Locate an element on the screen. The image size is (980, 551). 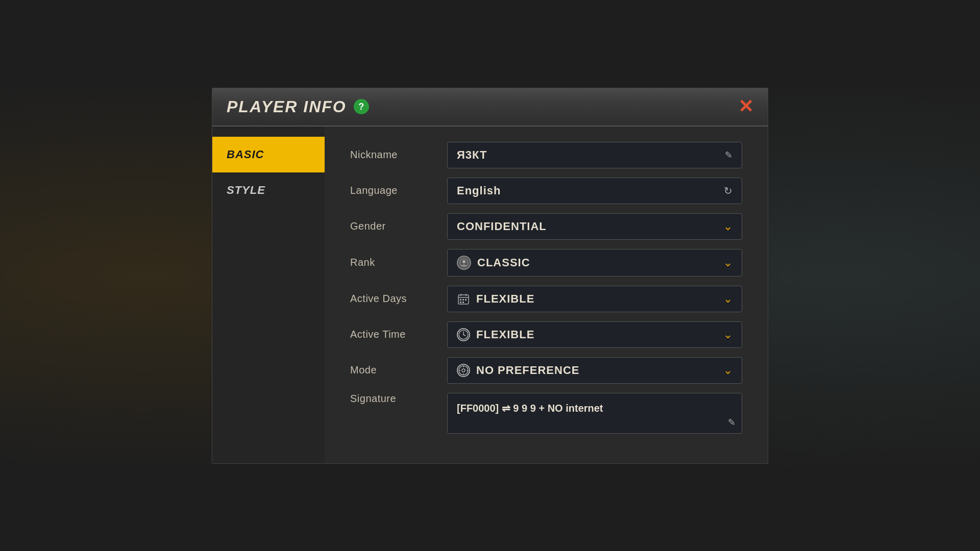
modal-title-area: PLAYER INFO ? is located at coordinates (298, 107).